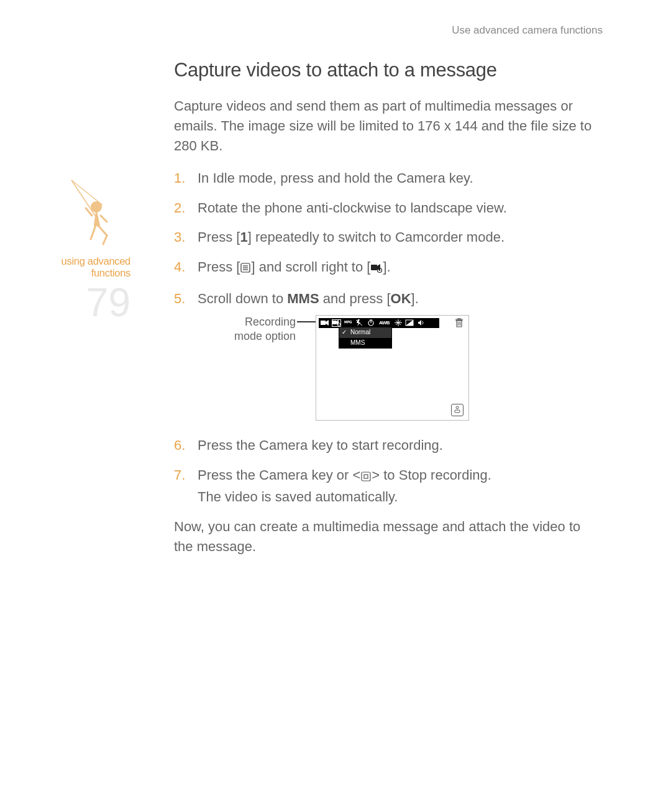 The width and height of the screenshot is (671, 812). Describe the element at coordinates (431, 475) in the screenshot. I see `step-7-text-b: > to Stop recording.` at that location.